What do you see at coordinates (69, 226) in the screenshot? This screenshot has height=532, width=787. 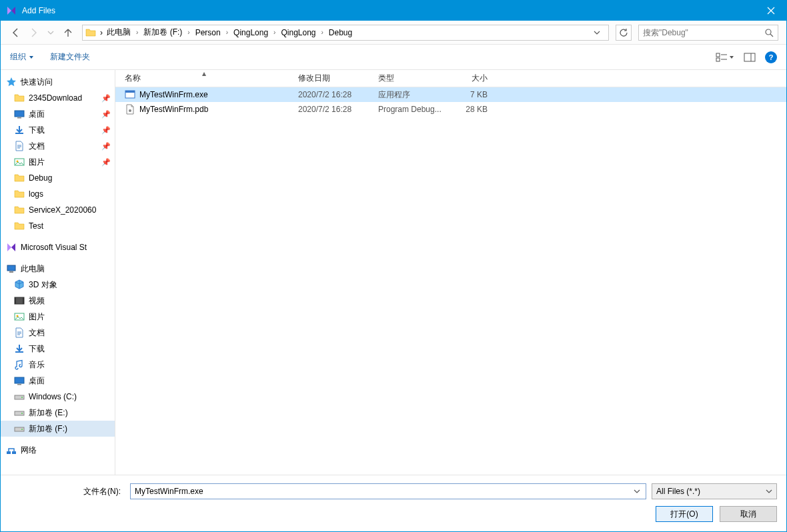 I see `sidebar-item-label: Test` at bounding box center [69, 226].